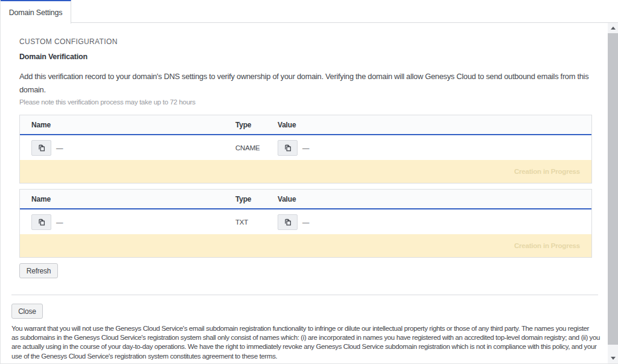 This screenshot has height=364, width=618. I want to click on scroll-up-button, so click(613, 28).